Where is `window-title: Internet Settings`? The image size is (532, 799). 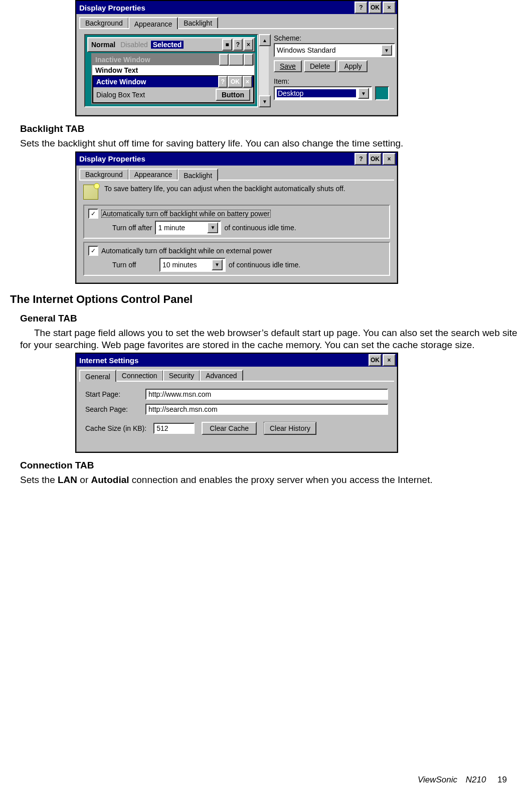
window-title: Internet Settings is located at coordinates (224, 360).